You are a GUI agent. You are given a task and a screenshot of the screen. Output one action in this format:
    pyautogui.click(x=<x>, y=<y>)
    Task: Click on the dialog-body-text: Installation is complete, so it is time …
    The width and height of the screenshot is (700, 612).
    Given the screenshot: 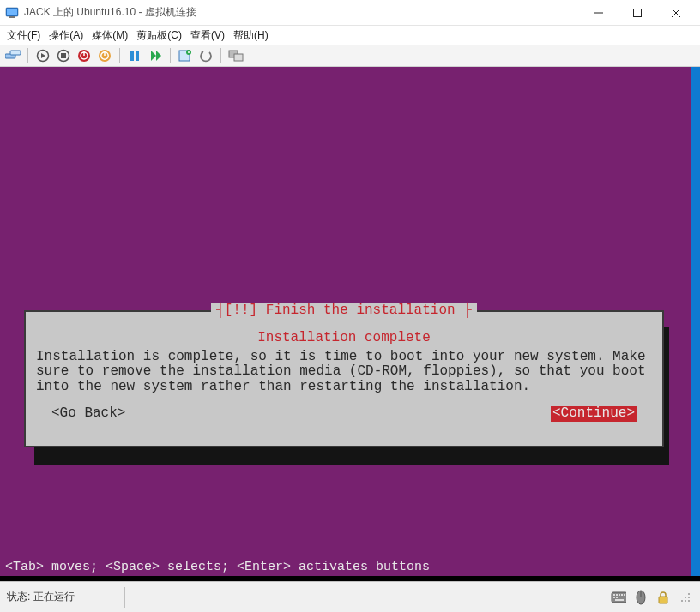 What is the action you would take?
    pyautogui.click(x=344, y=372)
    